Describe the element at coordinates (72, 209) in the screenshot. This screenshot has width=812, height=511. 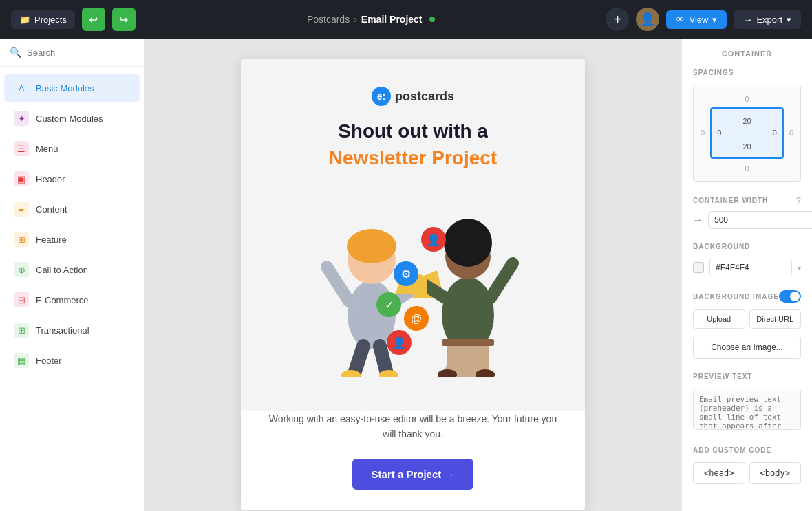
I see `sidebar-item-content: ≡ Content` at that location.